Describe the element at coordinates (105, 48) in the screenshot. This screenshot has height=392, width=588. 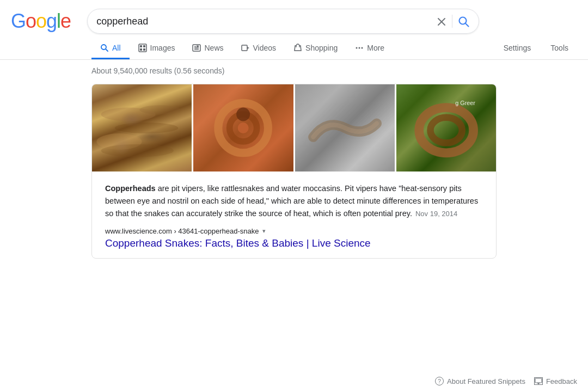
I see `search-tab-icon` at that location.